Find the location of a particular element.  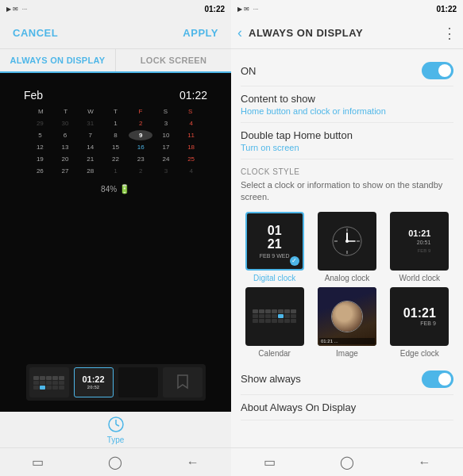

clock-thumb-edge: 01:21 FEB 9 is located at coordinates (419, 317).